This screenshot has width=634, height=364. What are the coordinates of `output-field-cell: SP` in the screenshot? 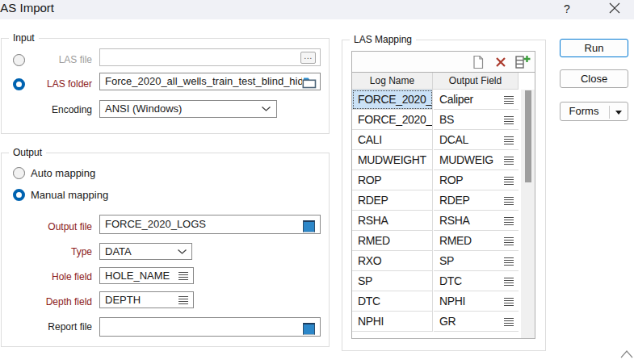 It's located at (477, 261).